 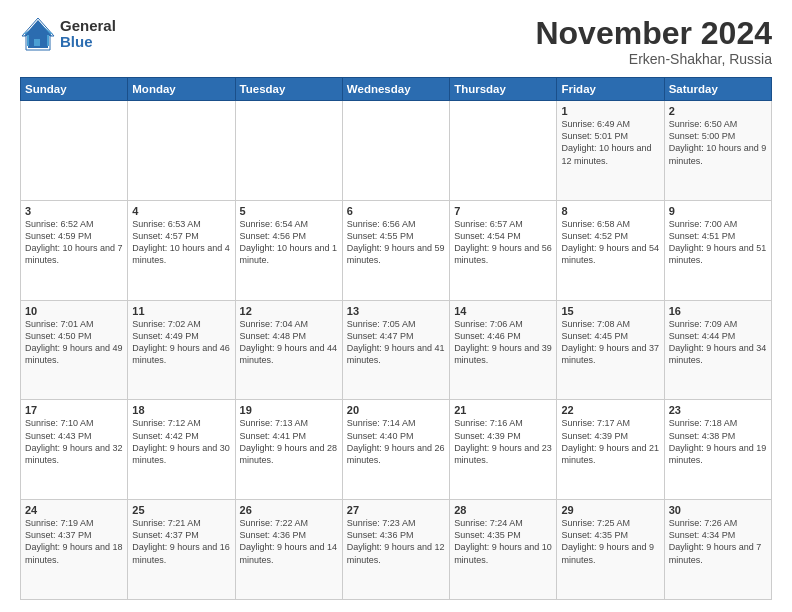 I want to click on day-info: Sunrise: 6:50 AM Sunset: 5:00 PM Dayligh…, so click(x=718, y=142).